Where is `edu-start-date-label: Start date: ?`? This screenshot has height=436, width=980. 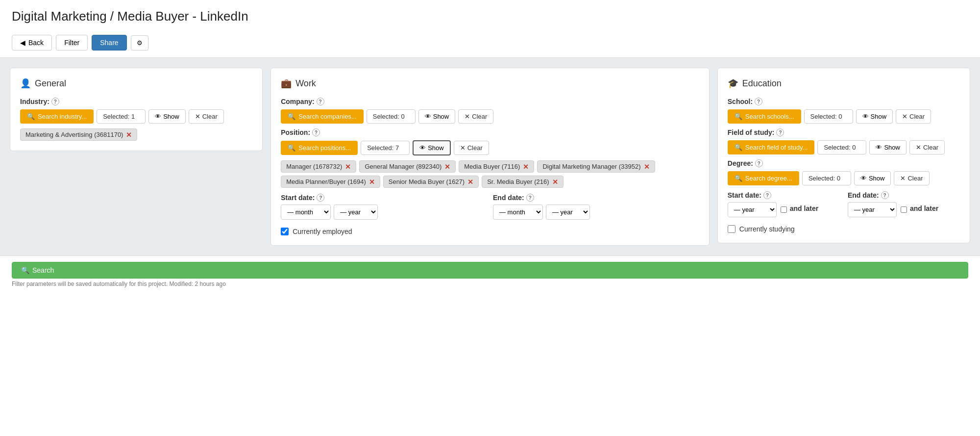
edu-start-date-label: Start date: ? is located at coordinates (784, 195).